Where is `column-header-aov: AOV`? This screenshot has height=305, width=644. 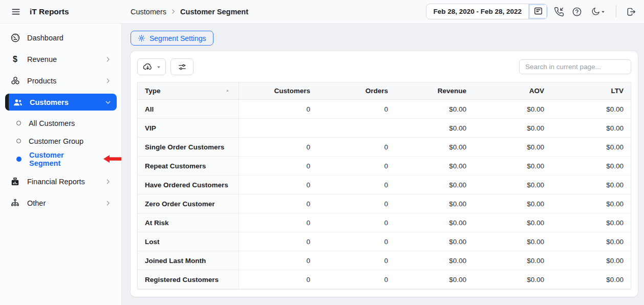 column-header-aov: AOV is located at coordinates (512, 91).